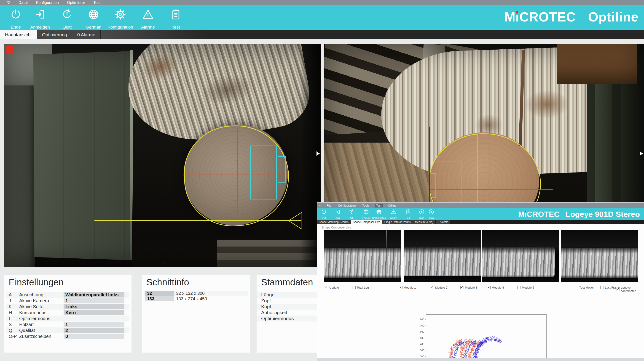 Image resolution: width=644 pixels, height=361 pixels. I want to click on main-tab: Hauptansicht, so click(18, 35).